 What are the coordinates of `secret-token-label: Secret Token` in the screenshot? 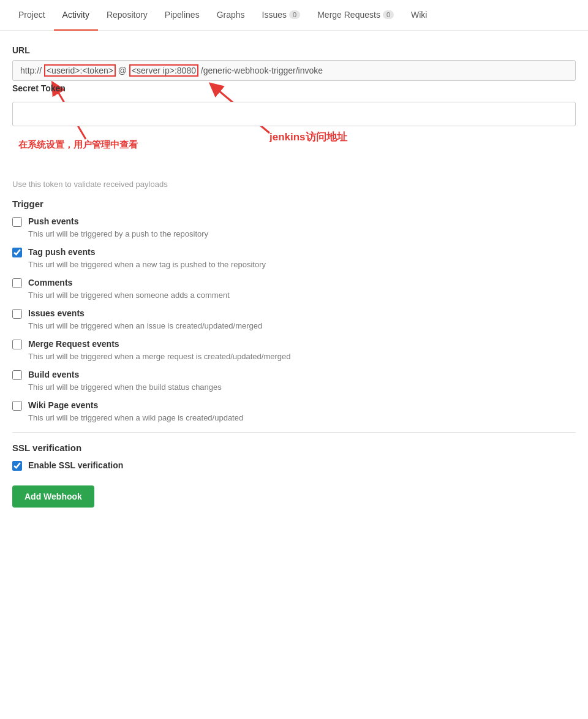 It's located at (294, 88).